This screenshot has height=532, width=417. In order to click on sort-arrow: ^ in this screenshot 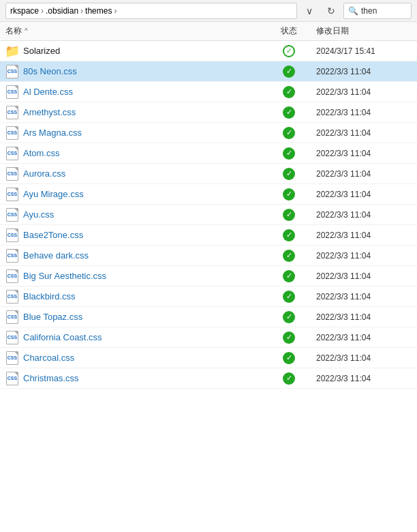, I will do `click(26, 31)`.